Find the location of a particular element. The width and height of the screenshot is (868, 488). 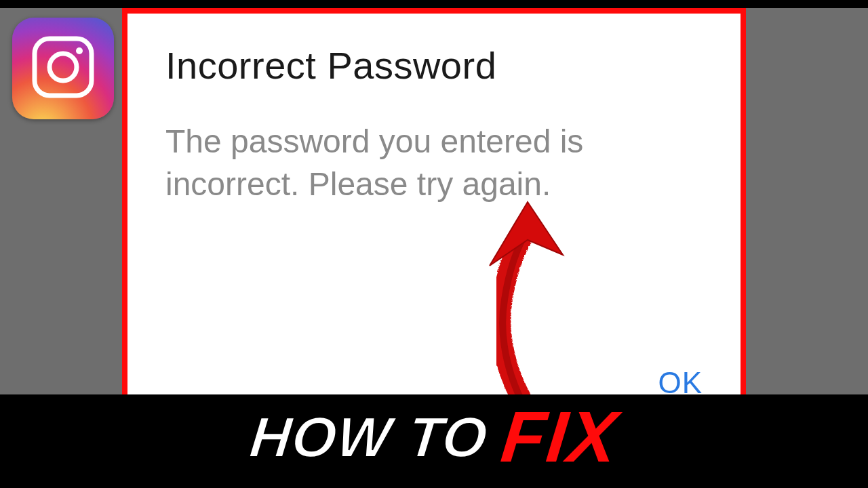

banner-emphasis-text: FIX is located at coordinates (560, 436).